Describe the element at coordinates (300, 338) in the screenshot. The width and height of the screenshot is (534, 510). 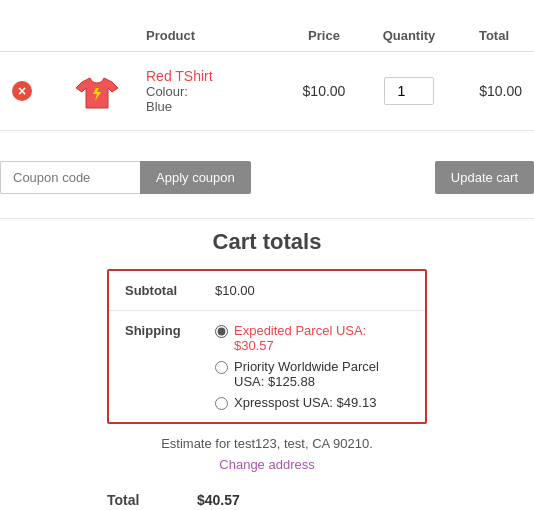
I see `shipping-option-link: Expedited Parcel USA: $30.57` at that location.